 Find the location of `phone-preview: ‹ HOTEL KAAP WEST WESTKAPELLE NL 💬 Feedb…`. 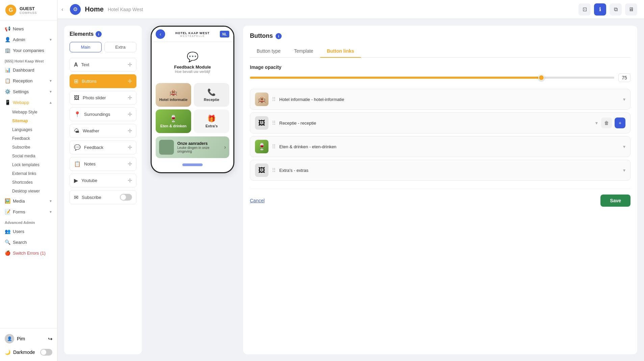

phone-preview: ‹ HOTEL KAAP WEST WESTKAPELLE NL 💬 Feedb… is located at coordinates (192, 190).